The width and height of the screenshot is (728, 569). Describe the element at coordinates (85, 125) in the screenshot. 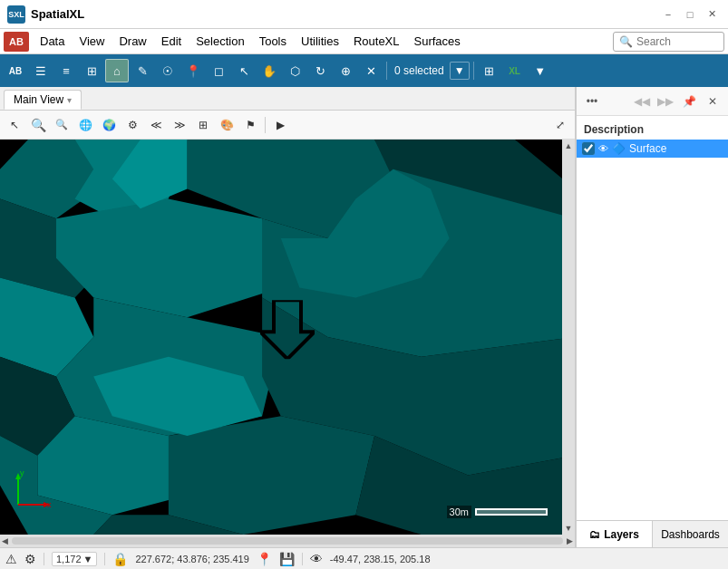

I see `map-tb-globe: 🌐` at that location.